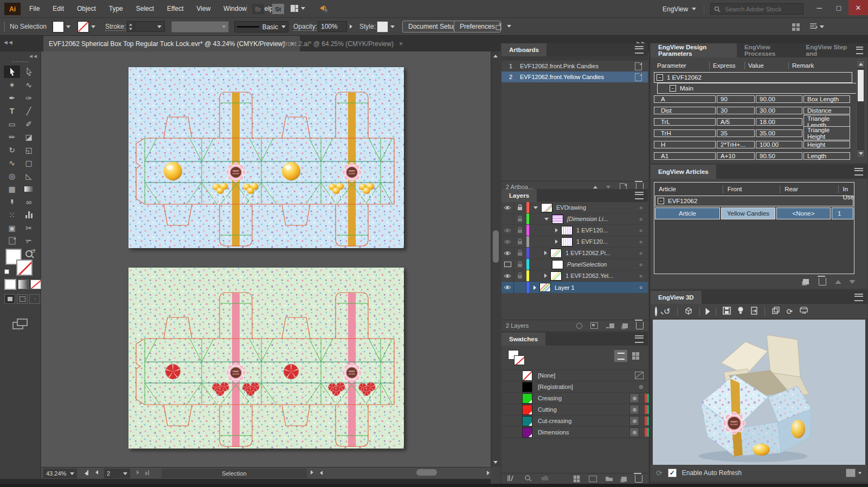 The width and height of the screenshot is (868, 487). What do you see at coordinates (575, 77) in the screenshot?
I see `artboard-row-selected: 2 EVF12062.front.Yellow Candies` at bounding box center [575, 77].